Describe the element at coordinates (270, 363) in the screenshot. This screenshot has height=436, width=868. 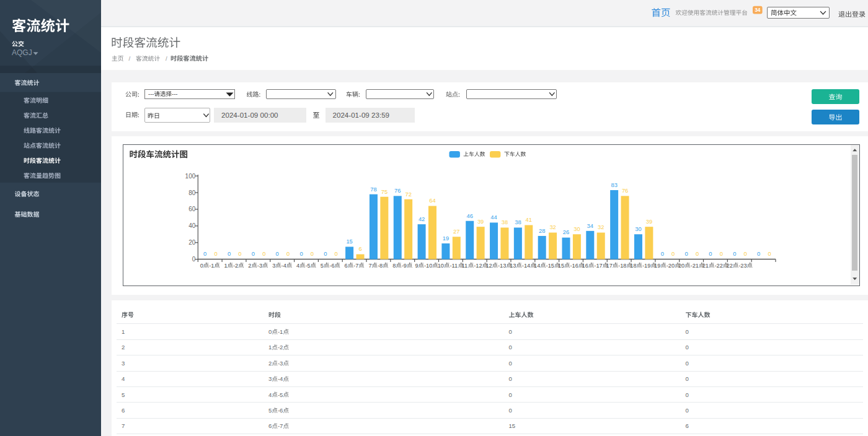
I see `svg-text: 2` at that location.